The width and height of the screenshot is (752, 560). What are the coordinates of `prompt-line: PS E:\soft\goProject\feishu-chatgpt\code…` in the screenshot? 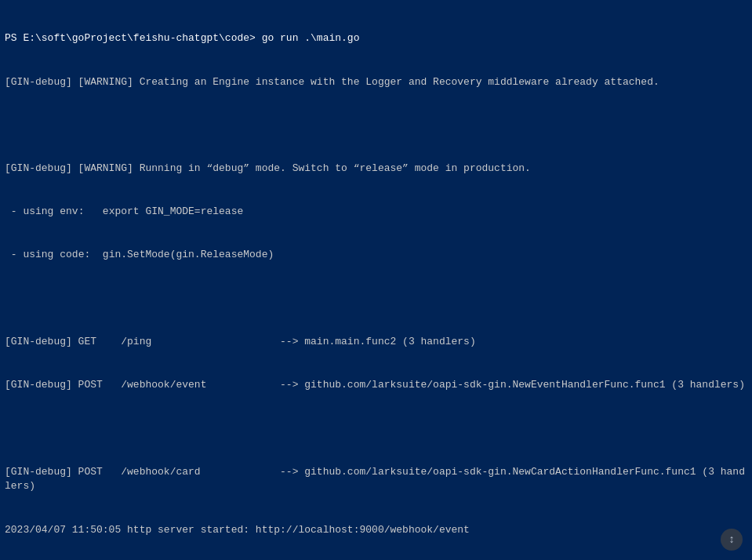 It's located at (376, 39).